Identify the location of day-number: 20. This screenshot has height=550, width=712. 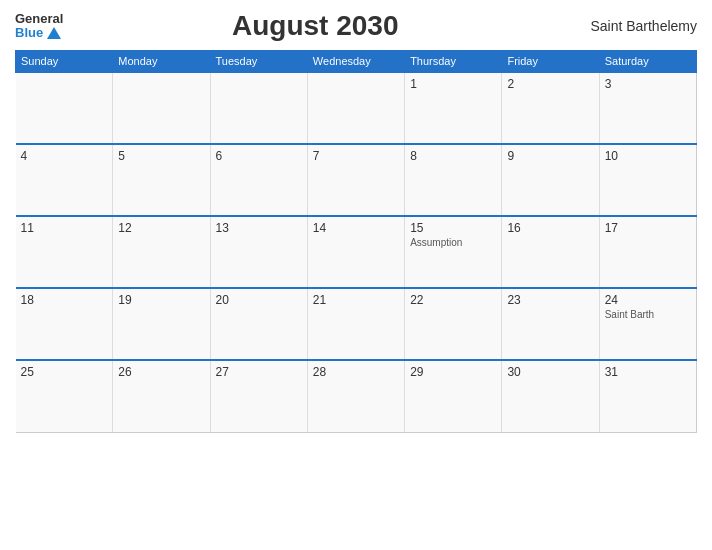
(259, 300).